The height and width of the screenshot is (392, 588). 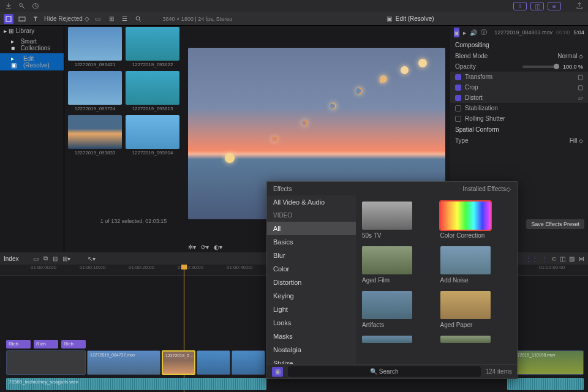 What do you see at coordinates (294, 6) in the screenshot?
I see `system-bar: ⦀ ◫ ≡` at bounding box center [294, 6].